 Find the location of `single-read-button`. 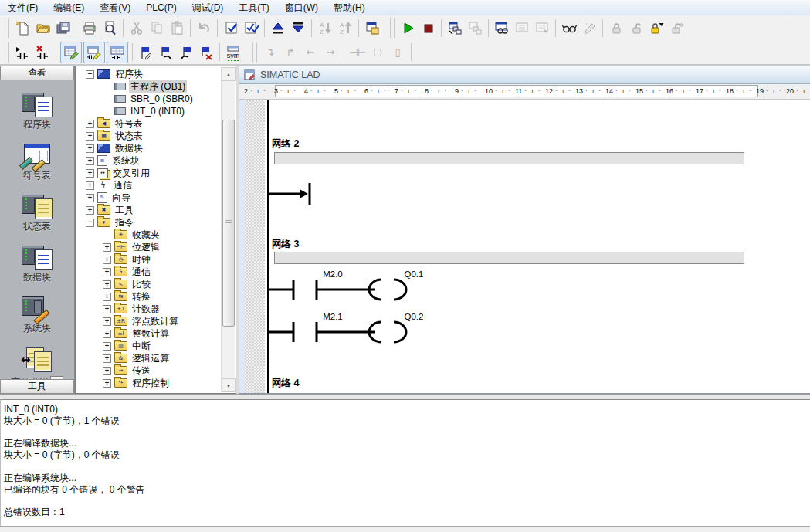

single-read-button is located at coordinates (542, 28).